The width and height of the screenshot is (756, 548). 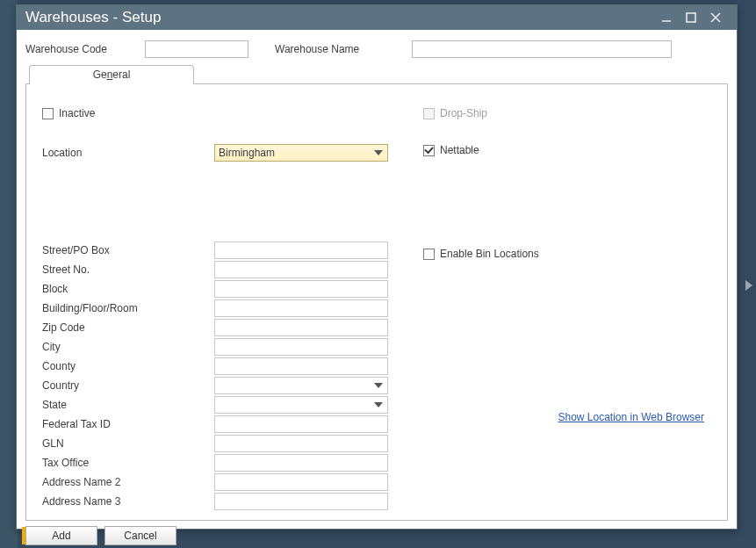 What do you see at coordinates (301, 308) in the screenshot?
I see `bfr-input` at bounding box center [301, 308].